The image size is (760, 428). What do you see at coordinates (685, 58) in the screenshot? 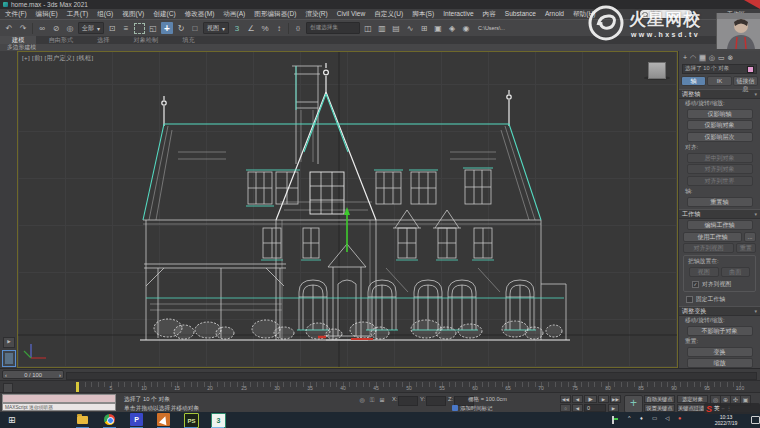
I see `create-tab-icon: +` at bounding box center [685, 58].